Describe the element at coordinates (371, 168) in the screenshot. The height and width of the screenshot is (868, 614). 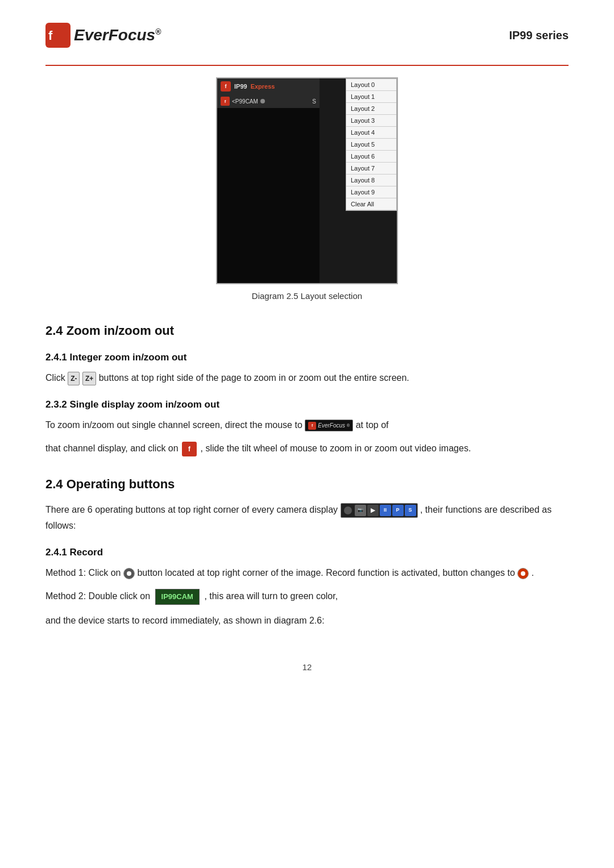
I see `layout-item-7: Layout 7` at that location.